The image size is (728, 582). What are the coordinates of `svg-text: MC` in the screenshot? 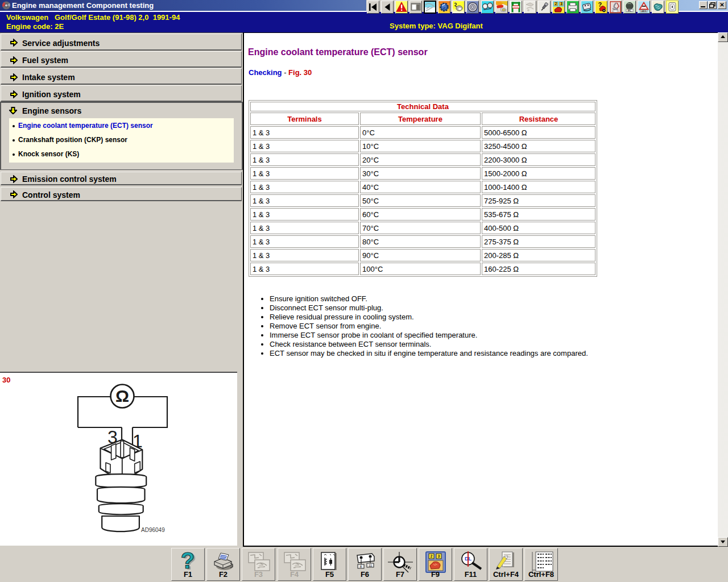 It's located at (630, 10).